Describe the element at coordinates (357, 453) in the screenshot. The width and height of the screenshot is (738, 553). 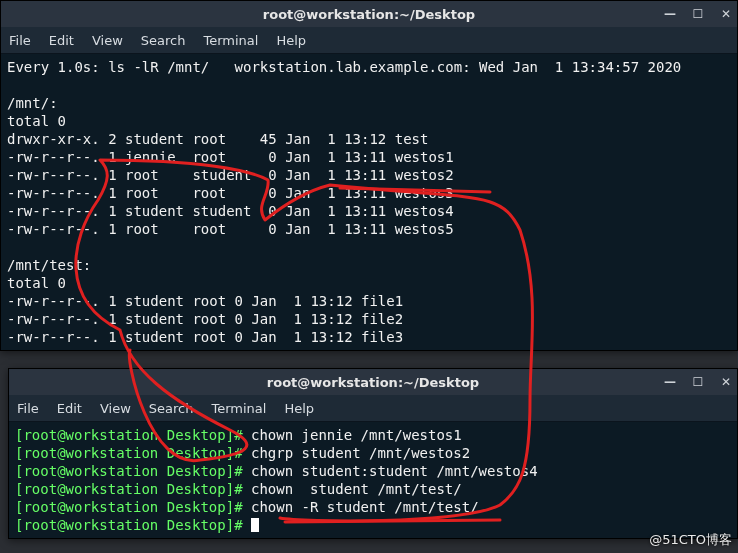
I see `shell-command: chgrp student /mnt/westos2` at that location.